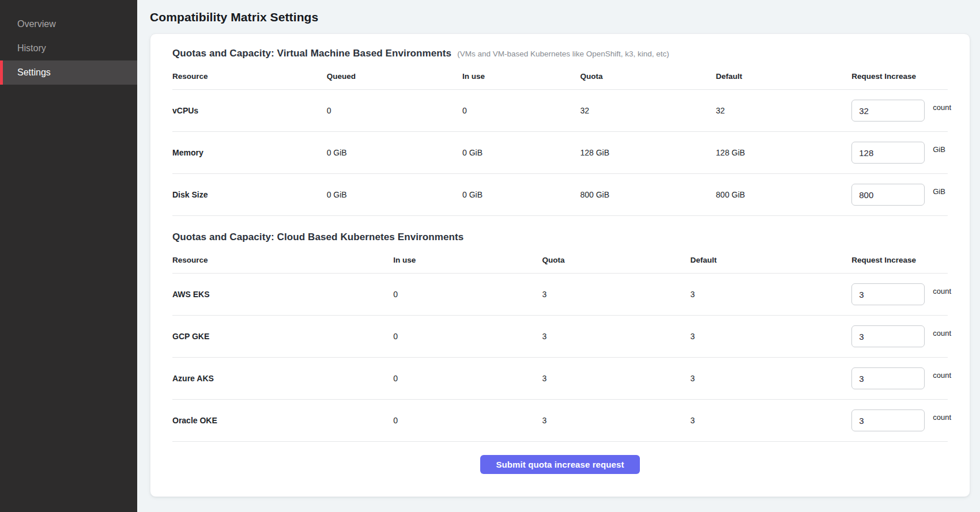 The height and width of the screenshot is (512, 980). What do you see at coordinates (69, 43) in the screenshot?
I see `sidebar-nav: Overview History Settings` at bounding box center [69, 43].